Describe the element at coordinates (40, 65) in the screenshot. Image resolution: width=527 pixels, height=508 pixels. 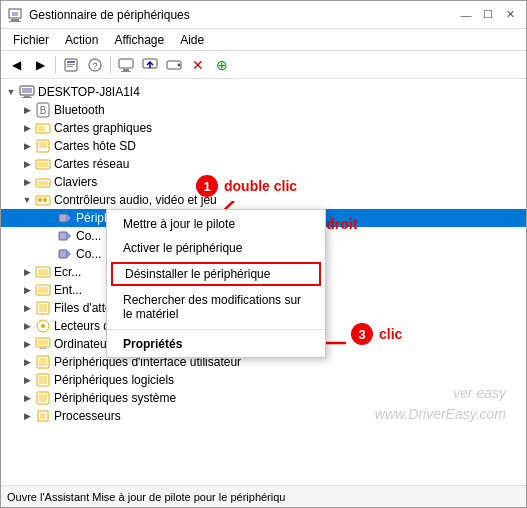
I see `forward-button: ▶` at that location.